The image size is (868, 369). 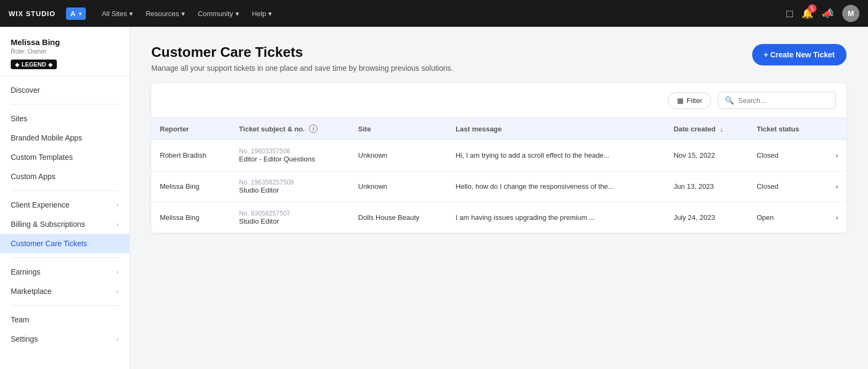 What do you see at coordinates (828, 13) in the screenshot?
I see `megaphone-icon: 📣` at bounding box center [828, 13].